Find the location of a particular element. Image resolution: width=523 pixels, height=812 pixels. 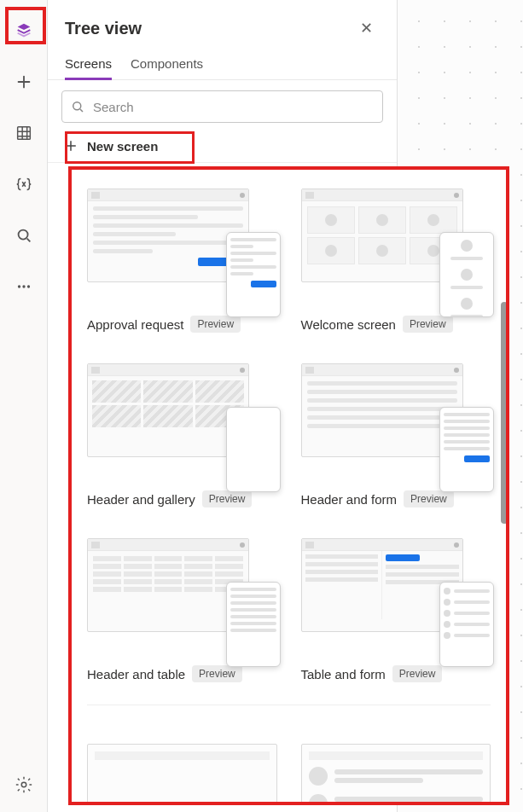

variables-icon is located at coordinates (24, 184).